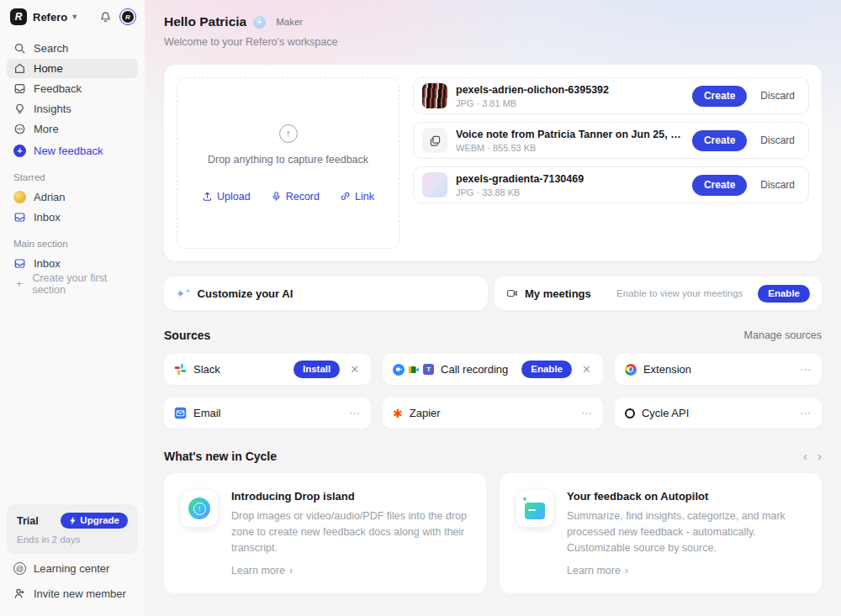 The height and width of the screenshot is (616, 841). I want to click on lightbulb-icon, so click(20, 109).